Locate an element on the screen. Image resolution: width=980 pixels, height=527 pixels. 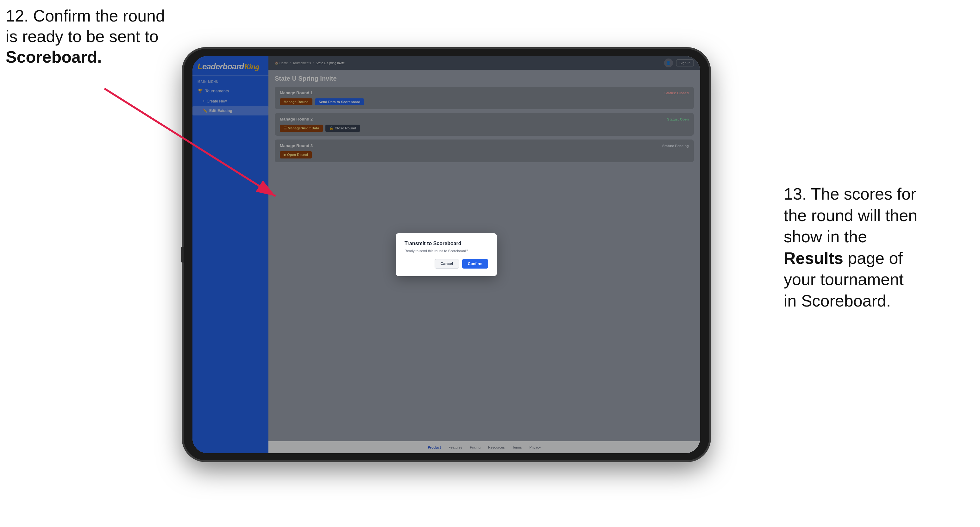
step13-bold: Results is located at coordinates (813, 258).